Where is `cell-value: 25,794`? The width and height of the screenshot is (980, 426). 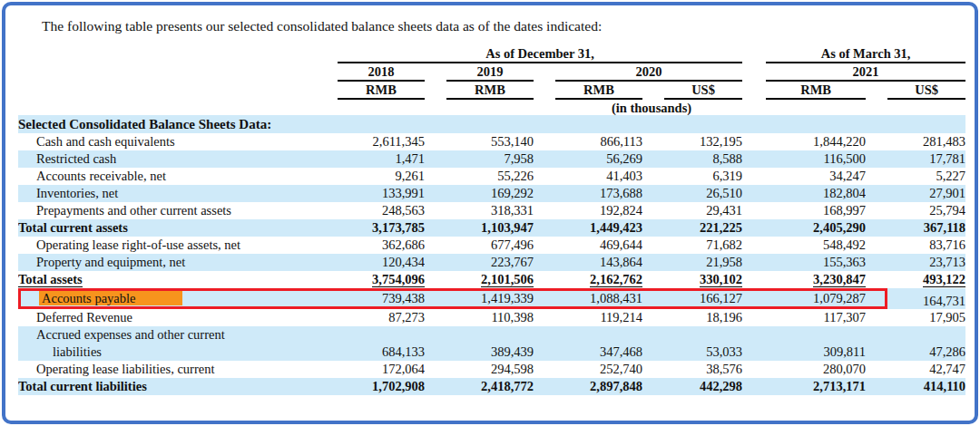 cell-value: 25,794 is located at coordinates (926, 210).